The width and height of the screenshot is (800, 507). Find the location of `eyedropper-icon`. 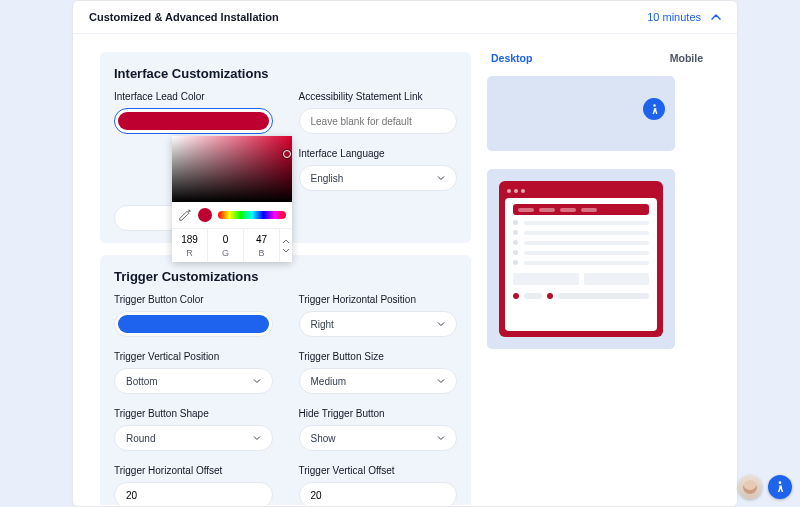

eyedropper-icon is located at coordinates (185, 215).